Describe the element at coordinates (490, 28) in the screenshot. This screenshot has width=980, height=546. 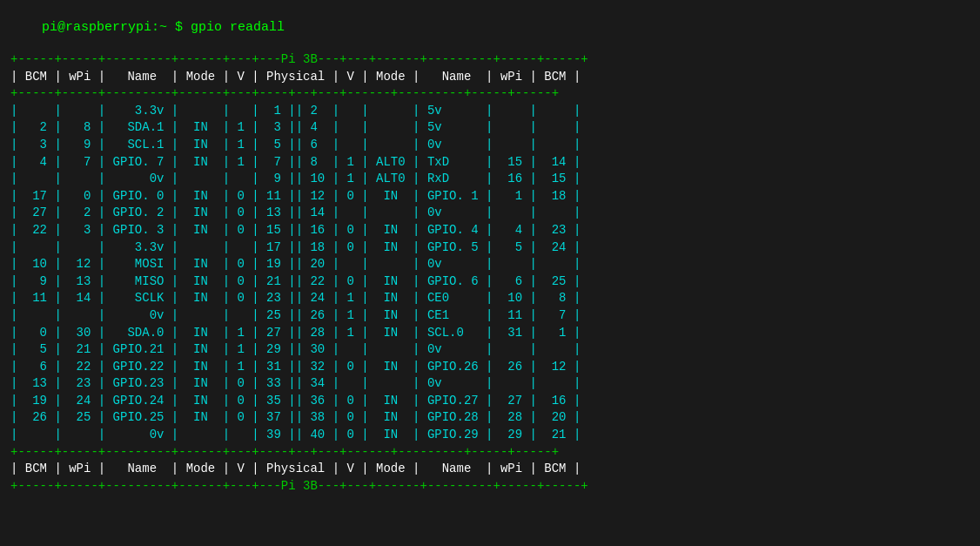
I see `command-prompt: pi@raspberrypi:~ $ gpio readall` at that location.